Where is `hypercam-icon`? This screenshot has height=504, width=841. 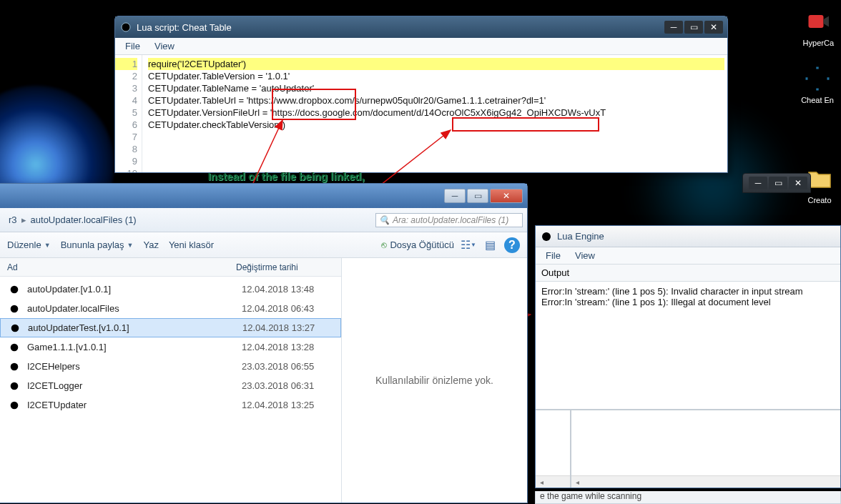 hypercam-icon is located at coordinates (818, 21).